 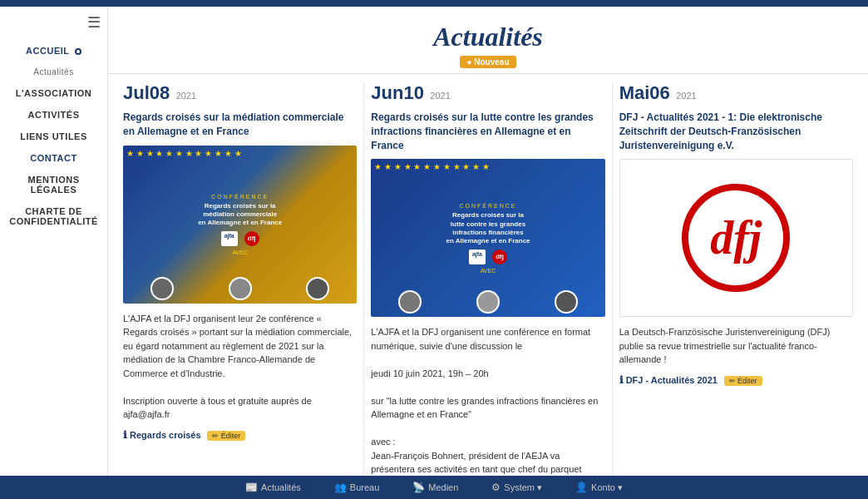 What do you see at coordinates (229, 239) in the screenshot?
I see `ajfa-logo: ajfa` at bounding box center [229, 239].